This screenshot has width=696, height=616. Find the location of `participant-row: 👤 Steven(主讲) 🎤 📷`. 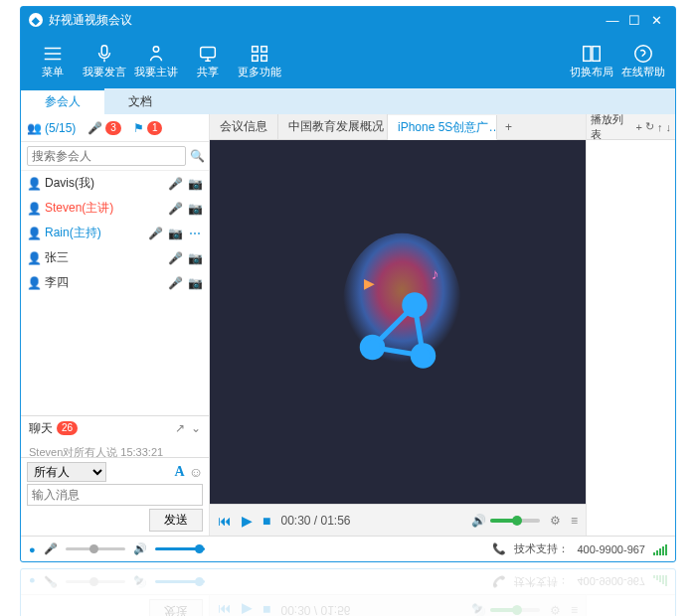

participant-row: 👤 Steven(主讲) 🎤 📷 is located at coordinates (115, 209).